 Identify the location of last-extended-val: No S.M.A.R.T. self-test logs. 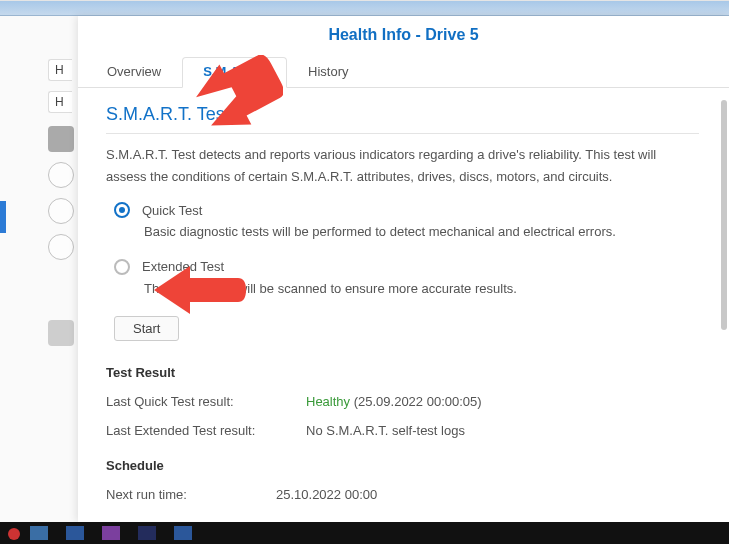
(386, 430).